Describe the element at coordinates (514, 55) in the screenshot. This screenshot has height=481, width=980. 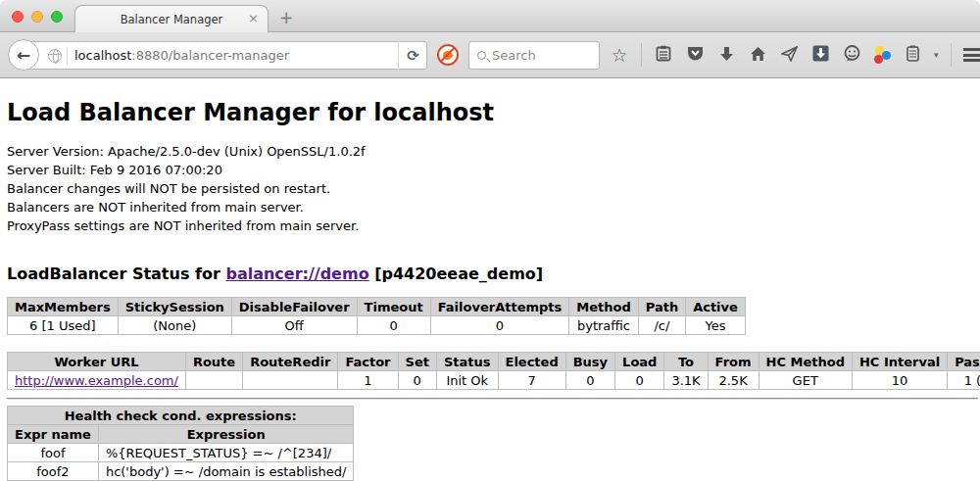
I see `search-placeholder: Search` at that location.